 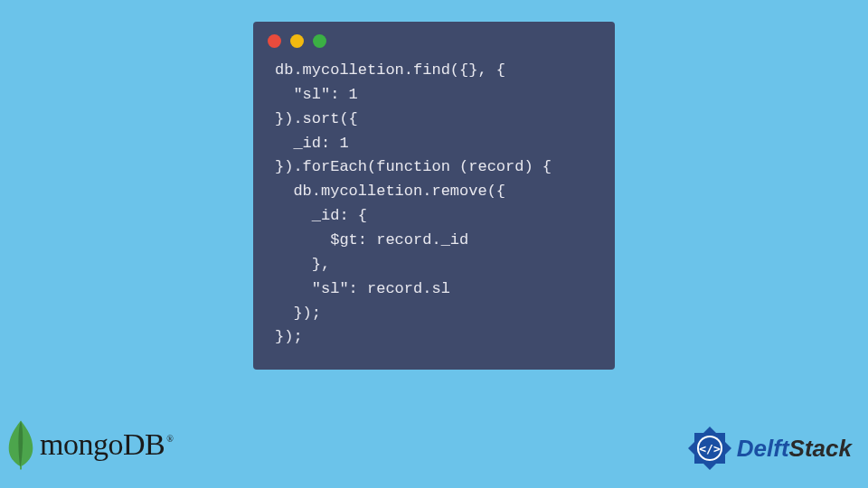 I want to click on mongodb-wordmark: mongoDB®, so click(x=107, y=445).